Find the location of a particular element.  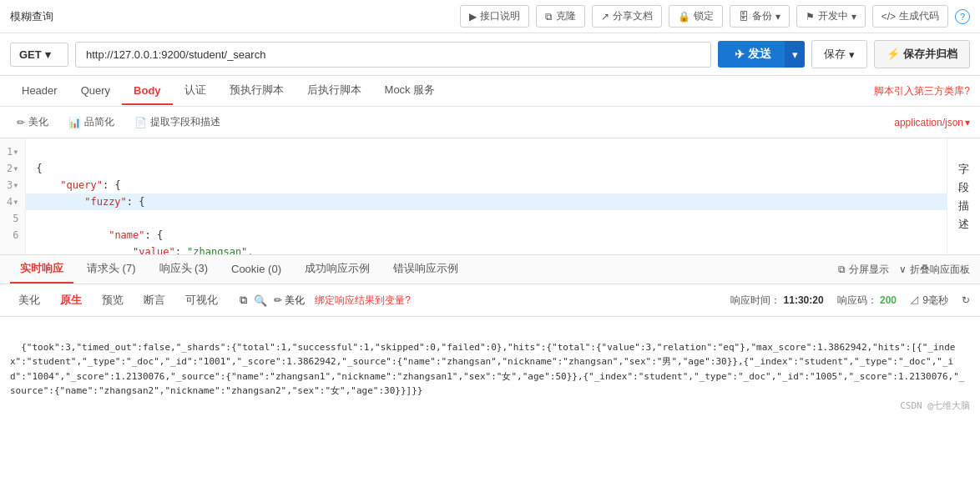

sub-tab-visualize: 可视化 is located at coordinates (202, 300).